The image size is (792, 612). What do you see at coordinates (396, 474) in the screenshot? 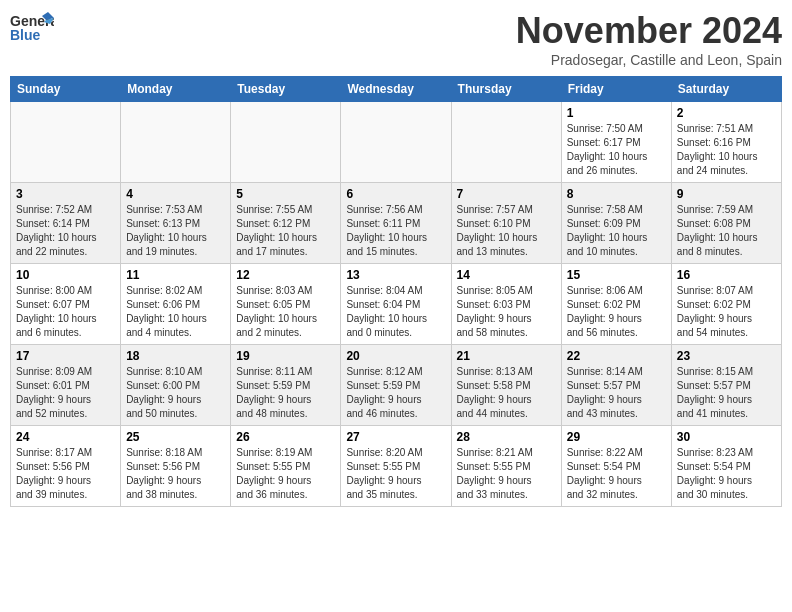
I see `day-info: Sunrise: 8:20 AM Sunset: 5:55 PM Dayligh…` at bounding box center [396, 474].